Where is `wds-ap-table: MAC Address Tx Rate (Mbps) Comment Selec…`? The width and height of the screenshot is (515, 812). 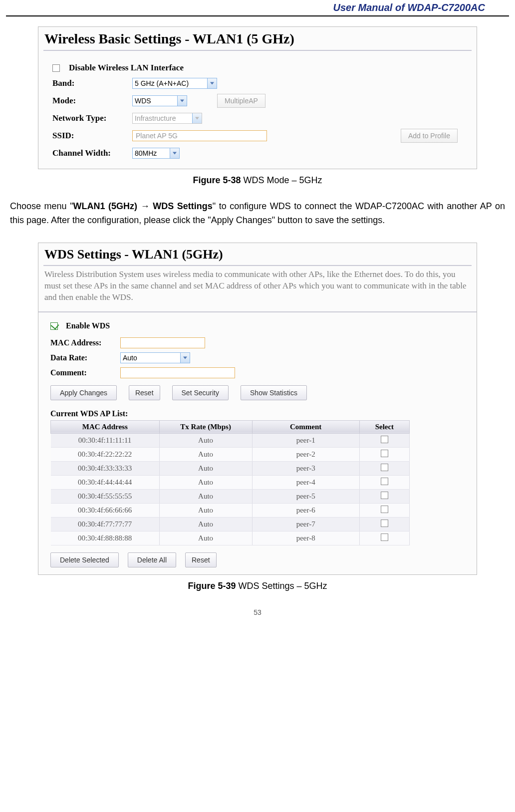
wds-ap-table: MAC Address Tx Rate (Mbps) Comment Selec… is located at coordinates (230, 483).